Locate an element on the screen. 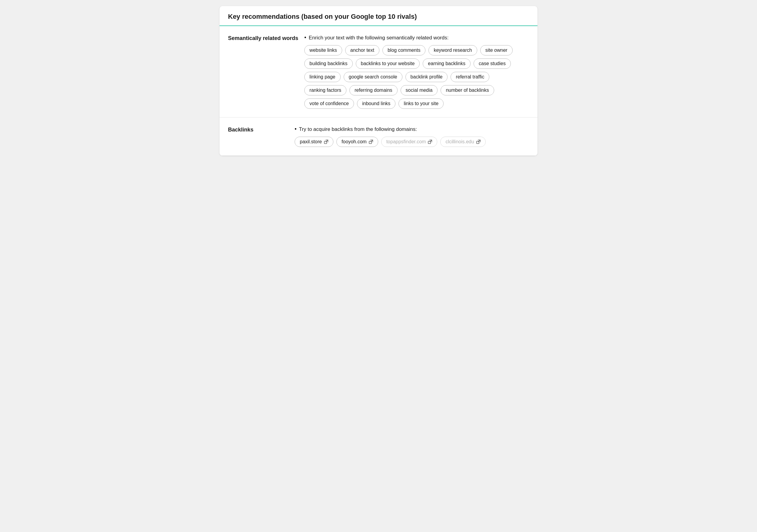 Image resolution: width=757 pixels, height=532 pixels. card-title: Key recommendations (based on your Googl… is located at coordinates (378, 16).